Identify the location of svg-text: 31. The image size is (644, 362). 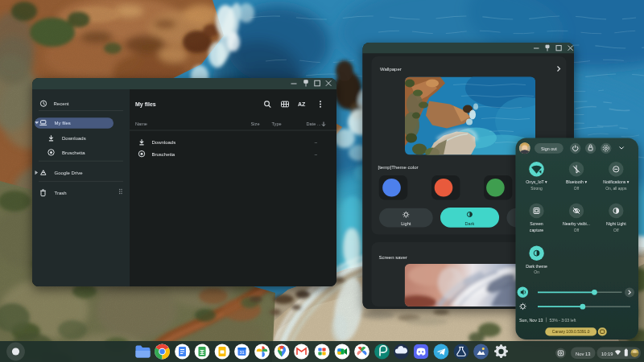
(242, 352).